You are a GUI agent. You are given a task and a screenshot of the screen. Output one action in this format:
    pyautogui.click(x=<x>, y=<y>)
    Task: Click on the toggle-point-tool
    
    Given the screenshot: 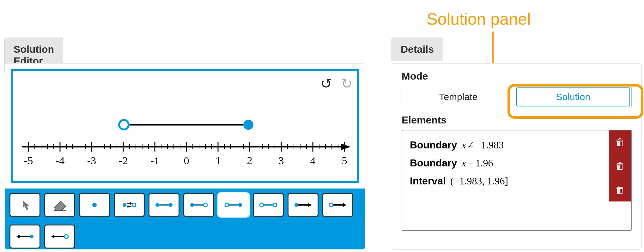 What is the action you would take?
    pyautogui.click(x=129, y=205)
    